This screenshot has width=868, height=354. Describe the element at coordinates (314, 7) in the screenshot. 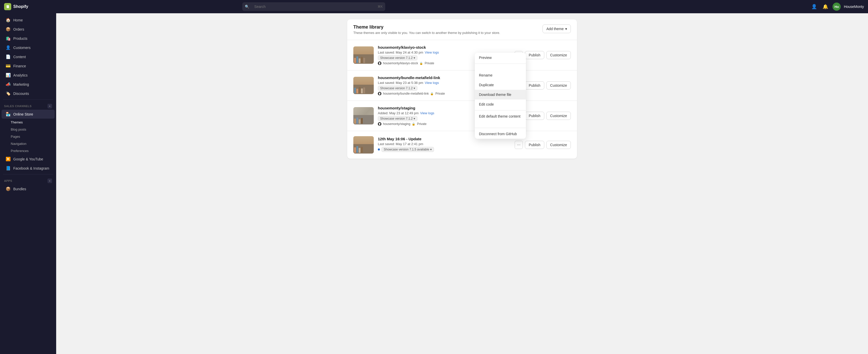

I see `search-bar: 🔍 ⌘K` at that location.